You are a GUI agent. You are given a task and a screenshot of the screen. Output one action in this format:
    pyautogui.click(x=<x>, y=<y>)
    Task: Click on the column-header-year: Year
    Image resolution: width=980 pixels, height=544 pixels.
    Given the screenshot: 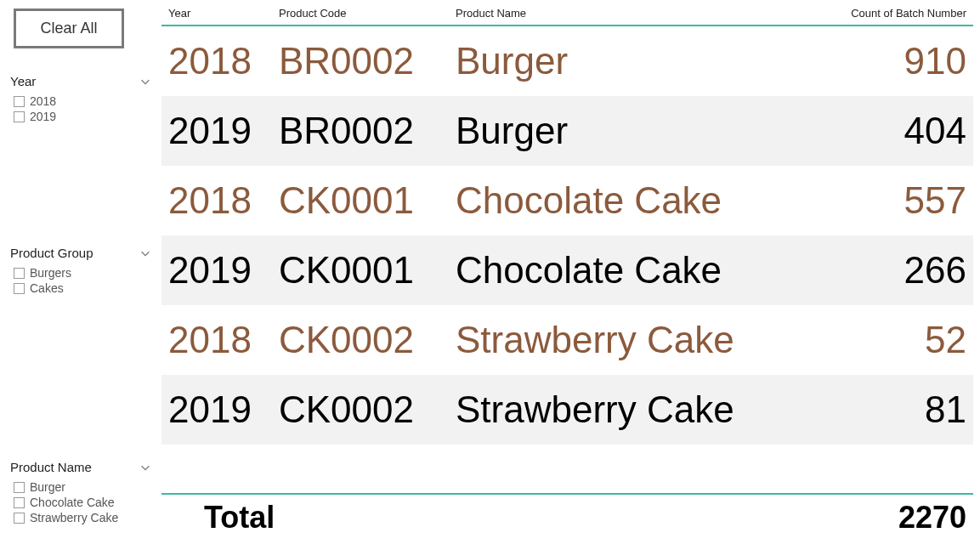 What is the action you would take?
    pyautogui.click(x=220, y=14)
    